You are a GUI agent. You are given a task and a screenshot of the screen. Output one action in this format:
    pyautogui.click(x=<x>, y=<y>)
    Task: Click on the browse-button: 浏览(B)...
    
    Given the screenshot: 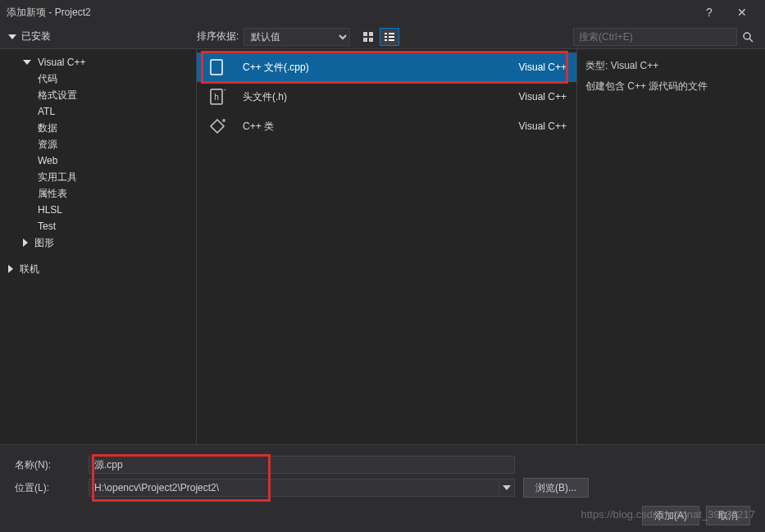 What is the action you would take?
    pyautogui.click(x=556, y=488)
    